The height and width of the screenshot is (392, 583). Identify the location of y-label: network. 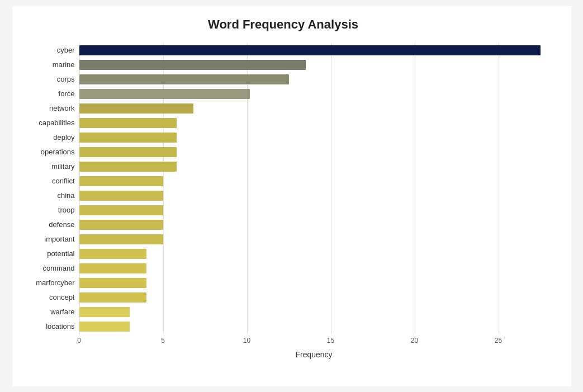
(62, 108).